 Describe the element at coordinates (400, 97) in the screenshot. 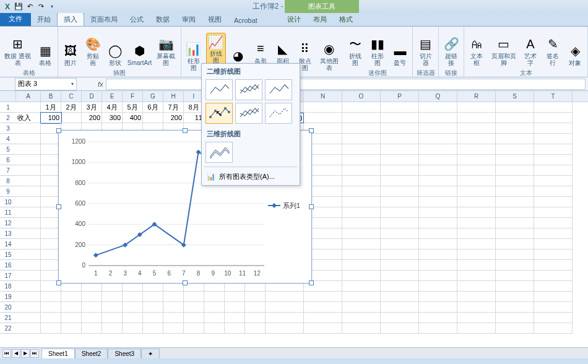

I see `col-header-P: P` at that location.